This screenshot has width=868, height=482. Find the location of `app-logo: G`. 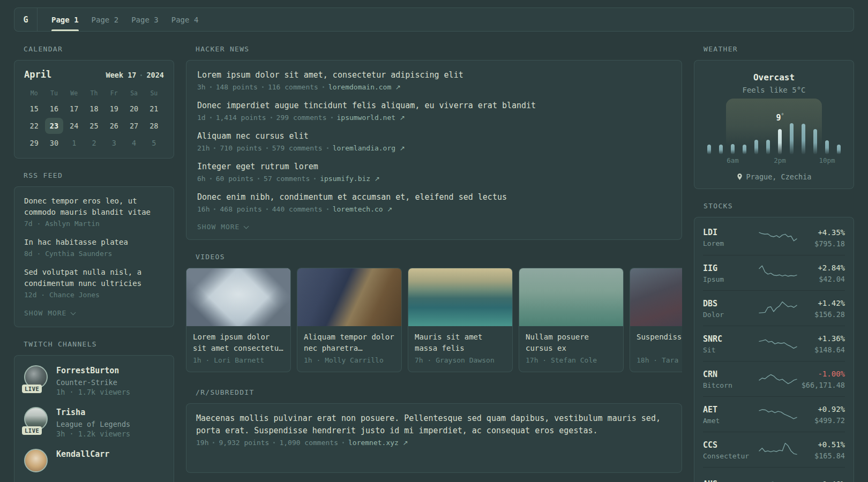

app-logo: G is located at coordinates (26, 19).